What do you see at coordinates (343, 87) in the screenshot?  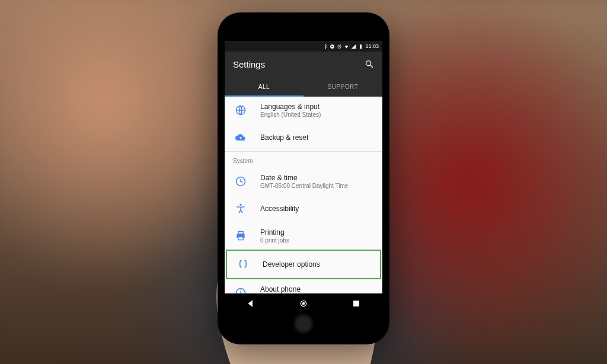 I see `tab-support-label: SUPPORT` at bounding box center [343, 87].